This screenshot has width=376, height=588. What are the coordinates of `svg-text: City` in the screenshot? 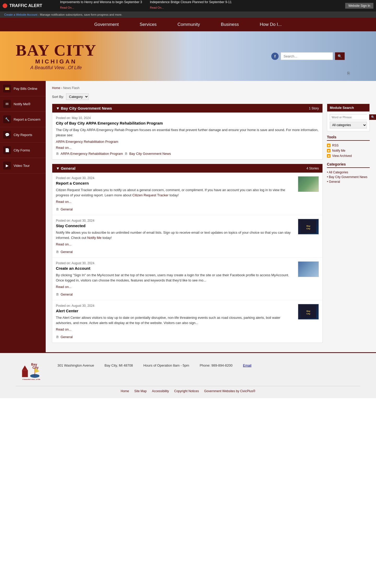 It's located at (308, 229).